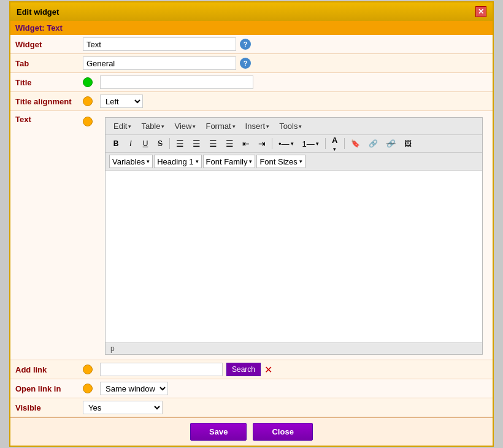 Image resolution: width=503 pixels, height=448 pixels. Describe the element at coordinates (88, 122) in the screenshot. I see `text-indicator` at that location.